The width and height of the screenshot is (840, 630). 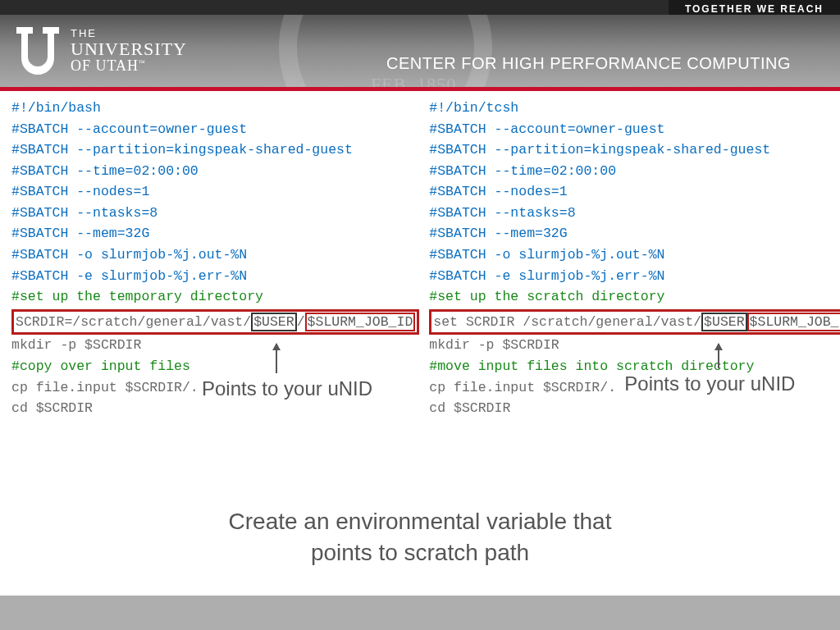 What do you see at coordinates (710, 384) in the screenshot?
I see `annot-right: Points to your uNID` at bounding box center [710, 384].